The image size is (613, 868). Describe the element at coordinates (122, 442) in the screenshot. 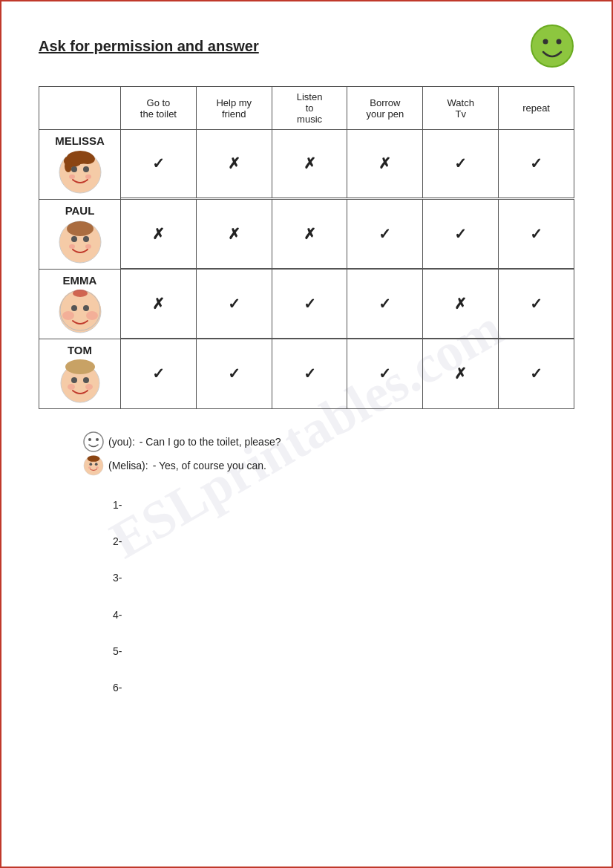

I see `example-you-label: (you):` at that location.